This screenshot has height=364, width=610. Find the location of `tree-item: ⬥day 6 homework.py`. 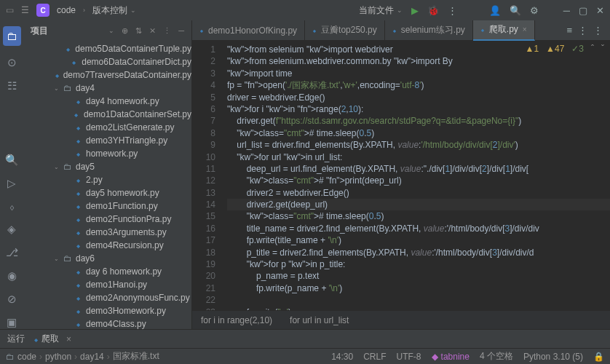

tree-item: ⬥day 6 homework.py is located at coordinates (108, 272).